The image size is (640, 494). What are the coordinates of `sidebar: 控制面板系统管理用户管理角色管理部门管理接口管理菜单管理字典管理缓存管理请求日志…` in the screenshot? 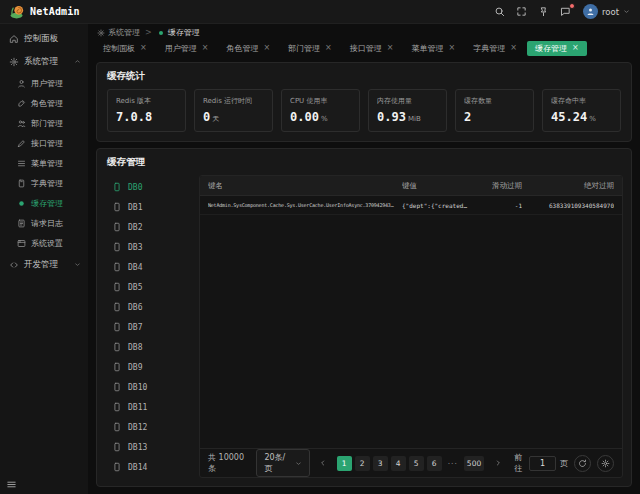 It's located at (44, 259).